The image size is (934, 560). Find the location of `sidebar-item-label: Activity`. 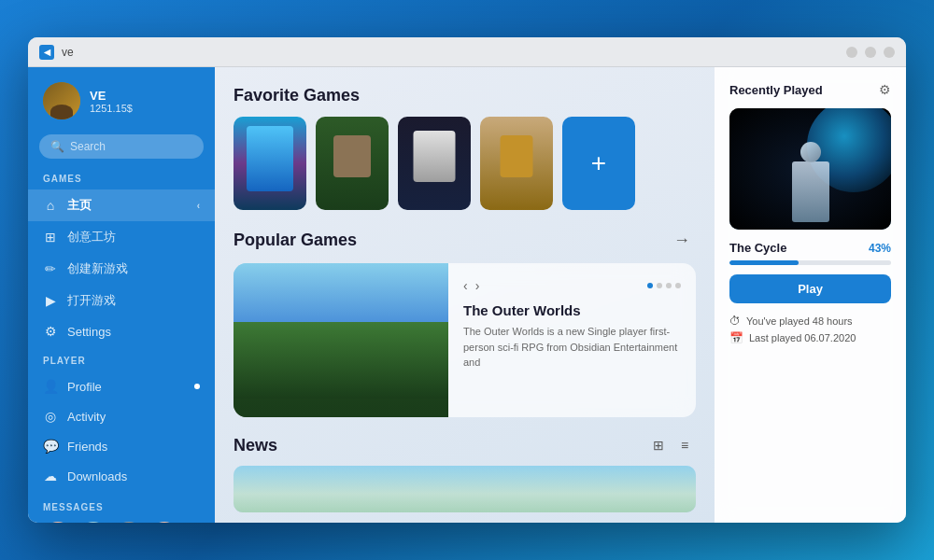

sidebar-item-label: Activity is located at coordinates (86, 416).